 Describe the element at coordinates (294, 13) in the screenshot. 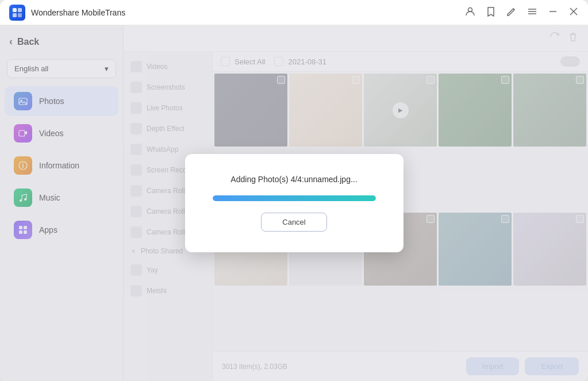

I see `title-bar: Wondershare MobileTrans` at that location.